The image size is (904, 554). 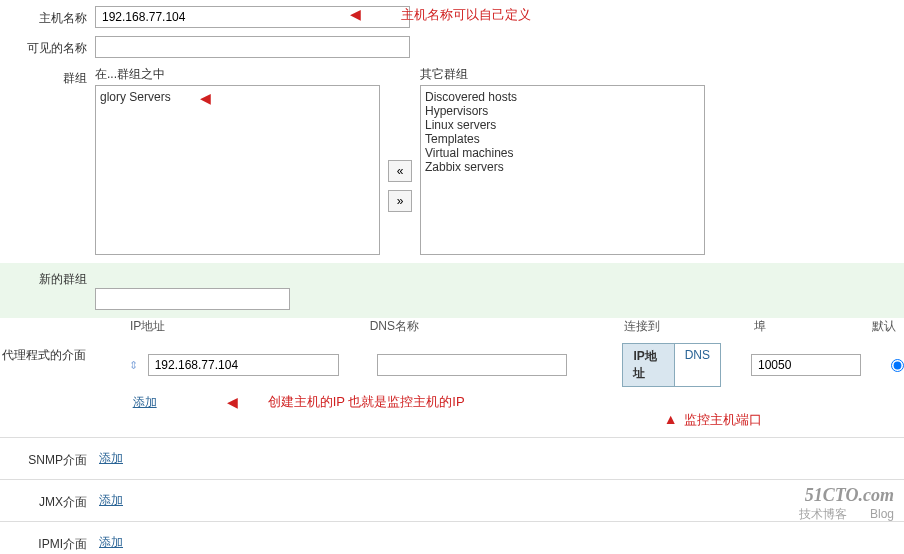 I want to click on col-default-header: 默认, so click(x=884, y=326).